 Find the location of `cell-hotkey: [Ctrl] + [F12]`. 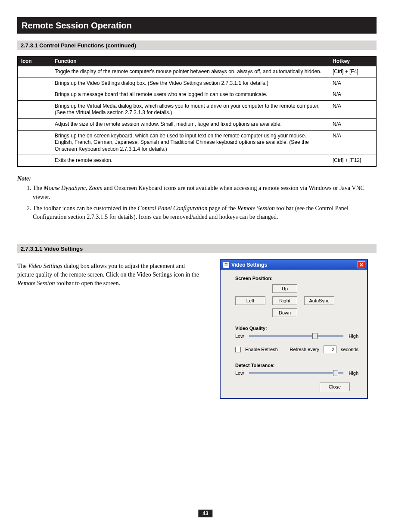

cell-hotkey: [Ctrl] + [F12] is located at coordinates (353, 161).